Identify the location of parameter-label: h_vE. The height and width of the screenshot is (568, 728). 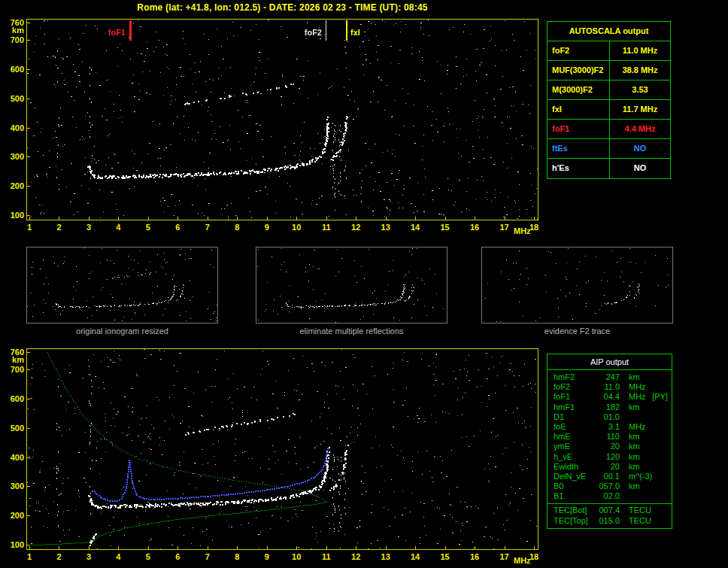
(570, 457).